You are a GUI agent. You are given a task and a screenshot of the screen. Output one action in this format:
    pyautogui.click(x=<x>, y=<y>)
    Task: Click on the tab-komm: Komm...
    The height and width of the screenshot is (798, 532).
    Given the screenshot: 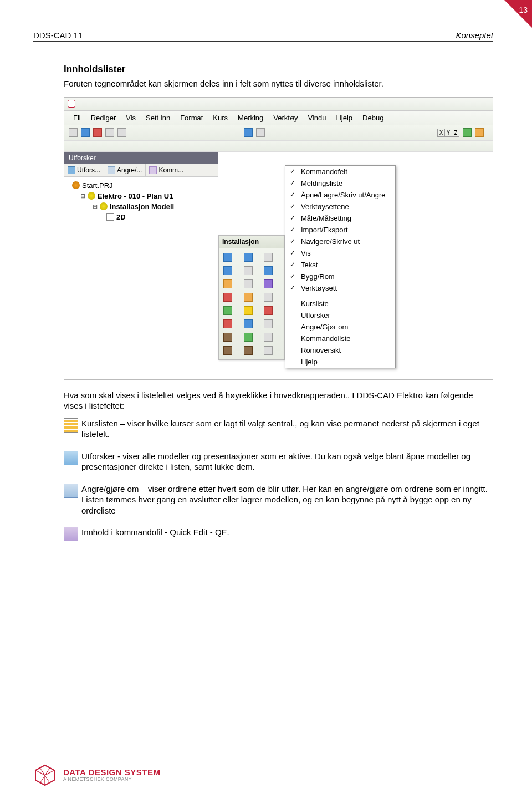 What is the action you would take?
    pyautogui.click(x=166, y=170)
    